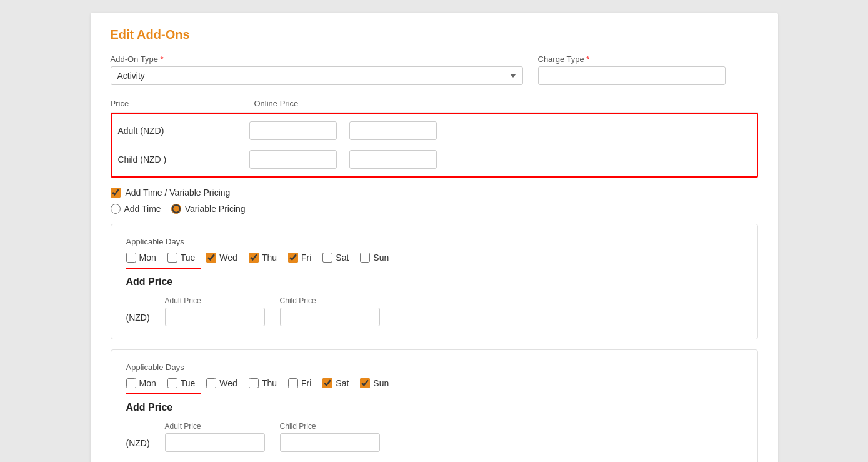 The image size is (868, 462). I want to click on day-sat-label-1: Sat, so click(342, 258).